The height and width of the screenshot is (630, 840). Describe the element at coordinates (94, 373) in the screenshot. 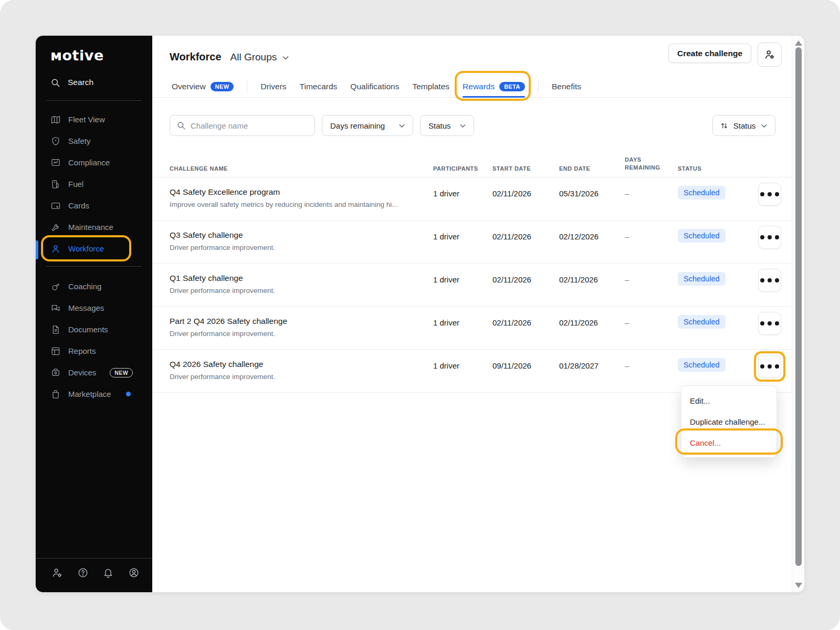

I see `sidebar-item-devices: Devices NEW` at that location.